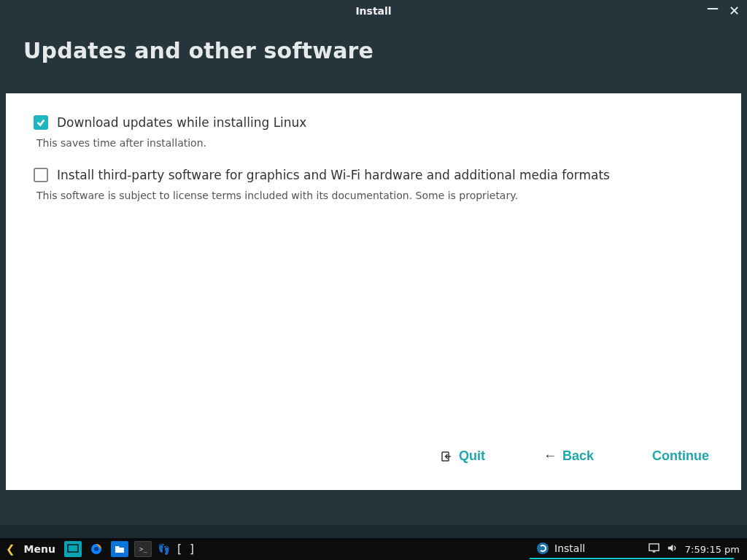  What do you see at coordinates (681, 456) in the screenshot?
I see `continue-button: Continue` at bounding box center [681, 456].